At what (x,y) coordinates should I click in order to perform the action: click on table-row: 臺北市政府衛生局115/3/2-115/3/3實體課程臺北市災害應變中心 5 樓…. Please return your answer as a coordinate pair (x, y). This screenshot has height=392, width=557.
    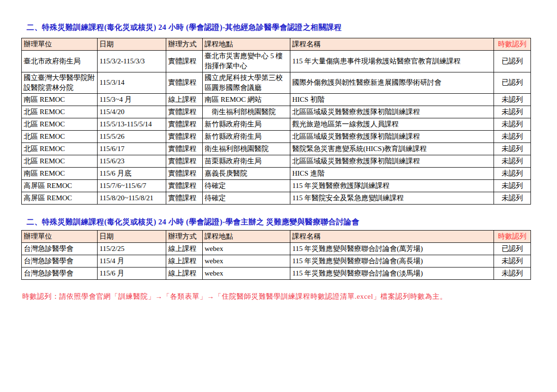
    Looking at the image, I should click on (277, 62).